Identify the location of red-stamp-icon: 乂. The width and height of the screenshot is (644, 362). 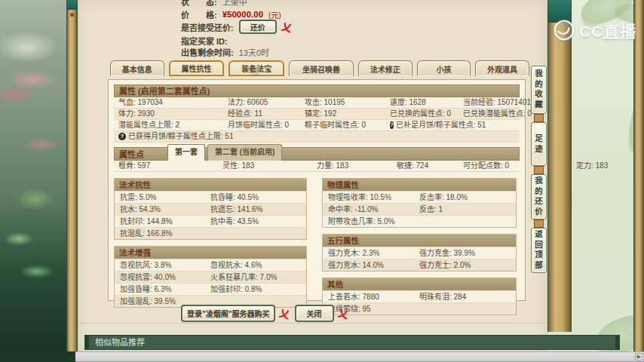
(285, 314).